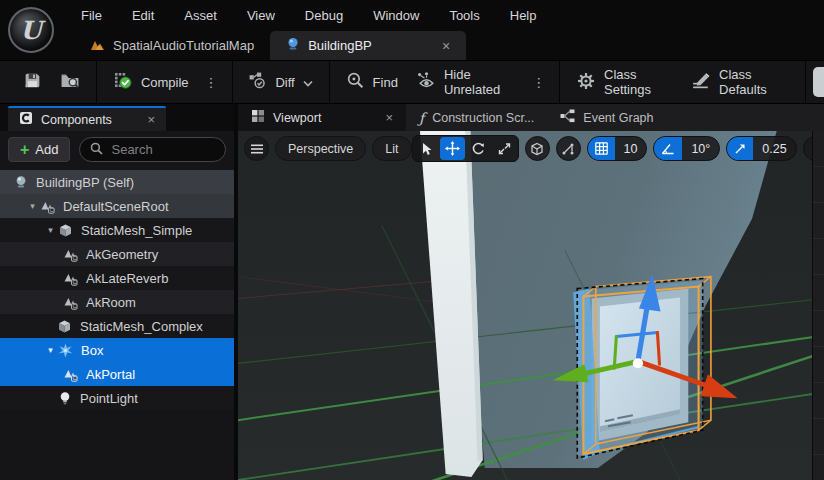 This screenshot has height=480, width=824. What do you see at coordinates (606, 118) in the screenshot?
I see `tab-event-graph: Event Graph` at bounding box center [606, 118].